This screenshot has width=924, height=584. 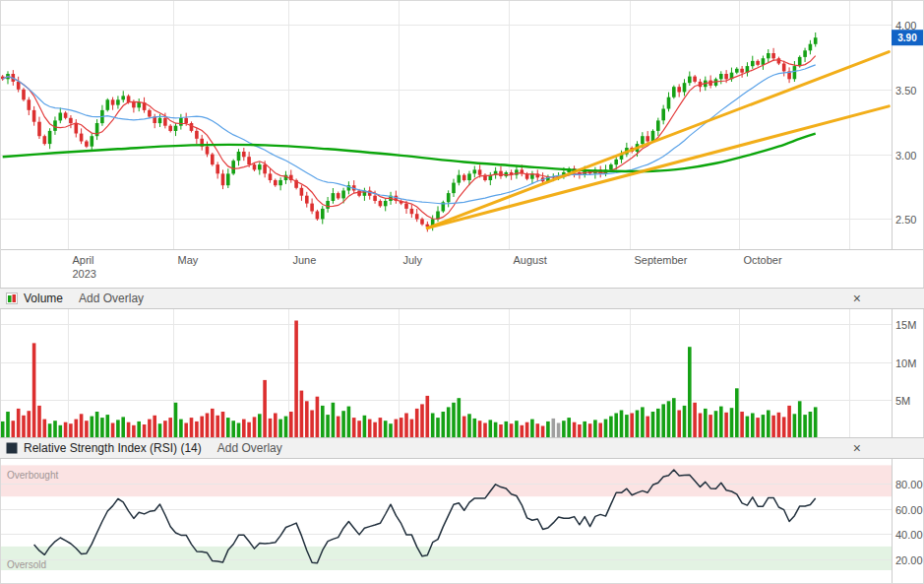 What do you see at coordinates (250, 448) in the screenshot?
I see `rsi-add-overlay-link: Add Overlay` at bounding box center [250, 448].